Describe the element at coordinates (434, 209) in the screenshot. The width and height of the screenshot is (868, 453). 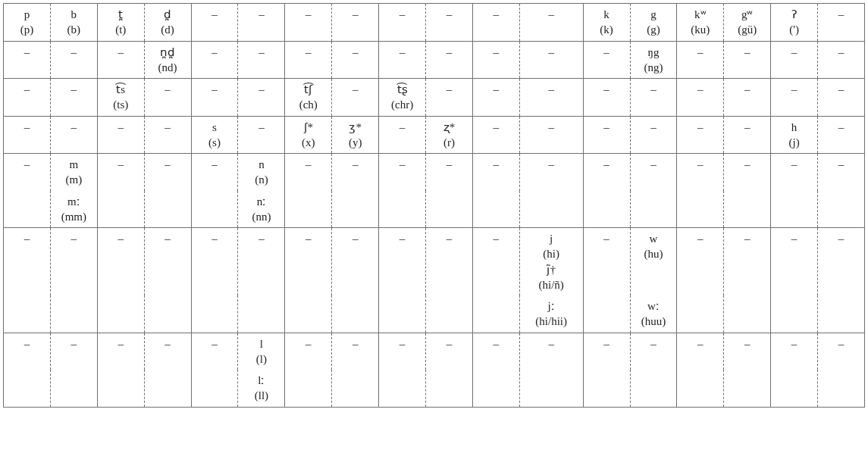
I see `table-row: mː(mm)nː(nn)` at that location.